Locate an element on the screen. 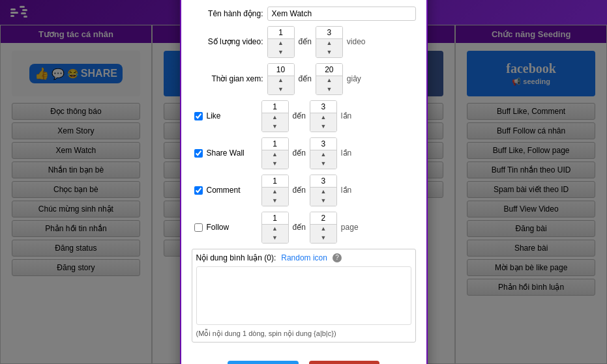 The image size is (607, 364). comment-section: Nội dung bình luận (0): Random icon ? (M… is located at coordinates (304, 296).